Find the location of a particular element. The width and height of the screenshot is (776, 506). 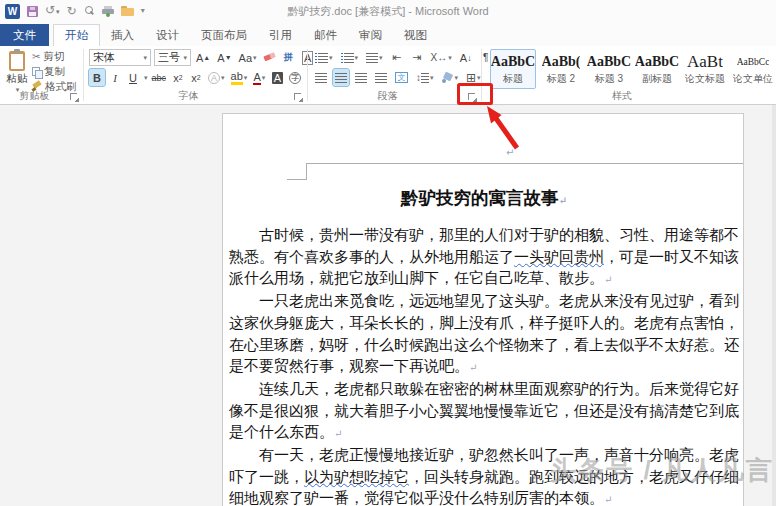

align-center-button is located at coordinates (341, 78).